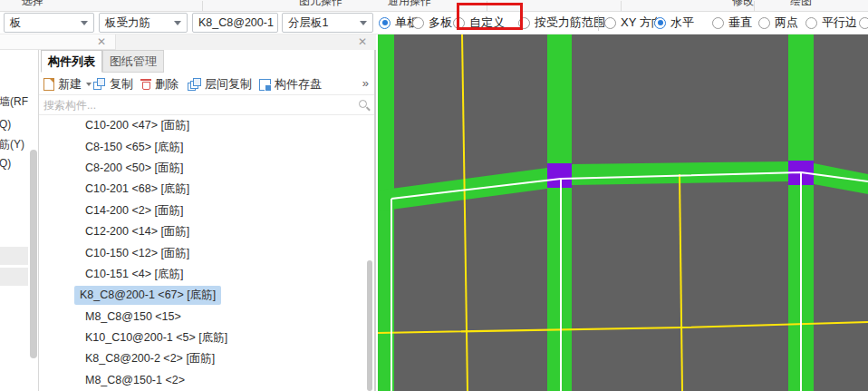 The height and width of the screenshot is (391, 868). I want to click on rebar-type-dropdown: 板受力筋, so click(143, 23).